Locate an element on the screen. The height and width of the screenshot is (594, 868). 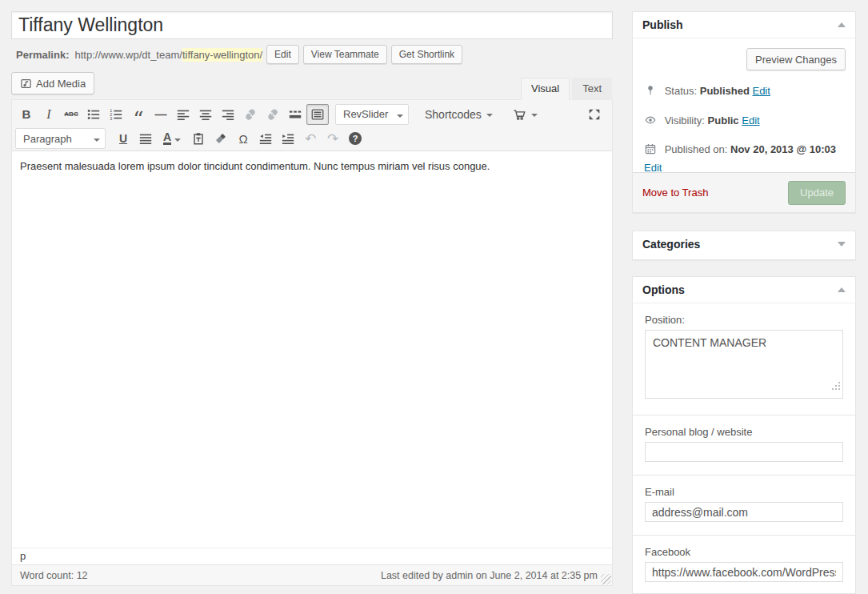
permalink-url-base: http://www.wp/dt_team/ is located at coordinates (128, 54).